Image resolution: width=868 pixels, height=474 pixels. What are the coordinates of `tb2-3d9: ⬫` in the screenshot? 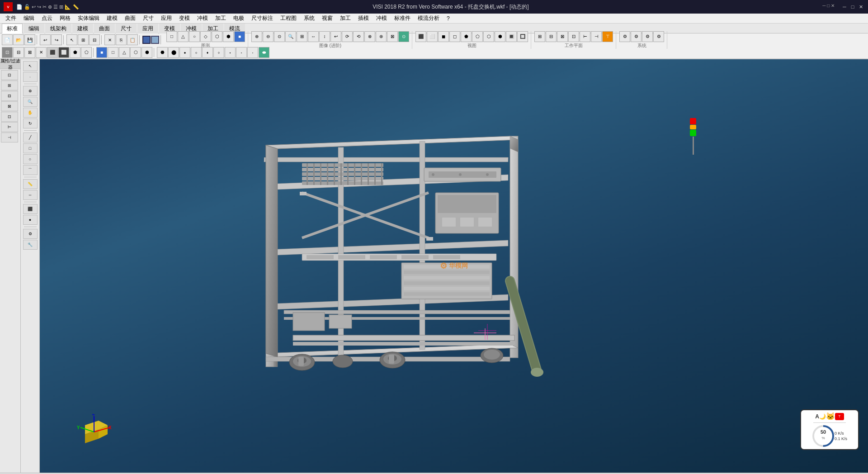 It's located at (253, 52).